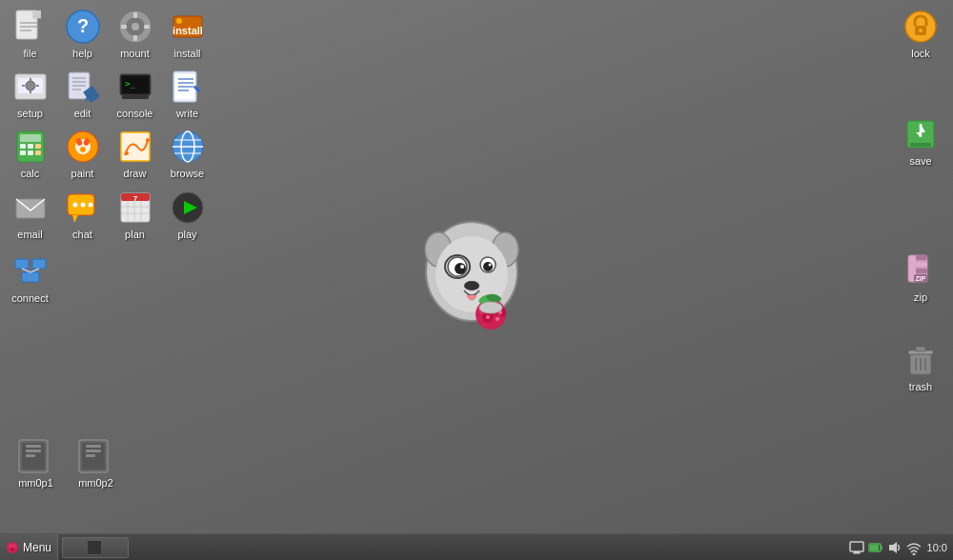  I want to click on desktop-icon-grid-right: lock save, so click(921, 200).